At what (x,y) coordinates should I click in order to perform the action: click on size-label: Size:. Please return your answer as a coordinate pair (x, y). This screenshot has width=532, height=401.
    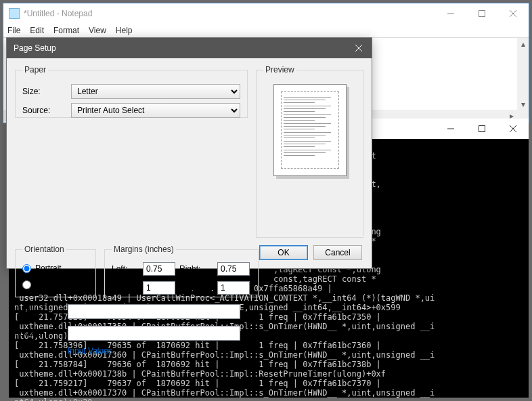
    Looking at the image, I should click on (47, 91).